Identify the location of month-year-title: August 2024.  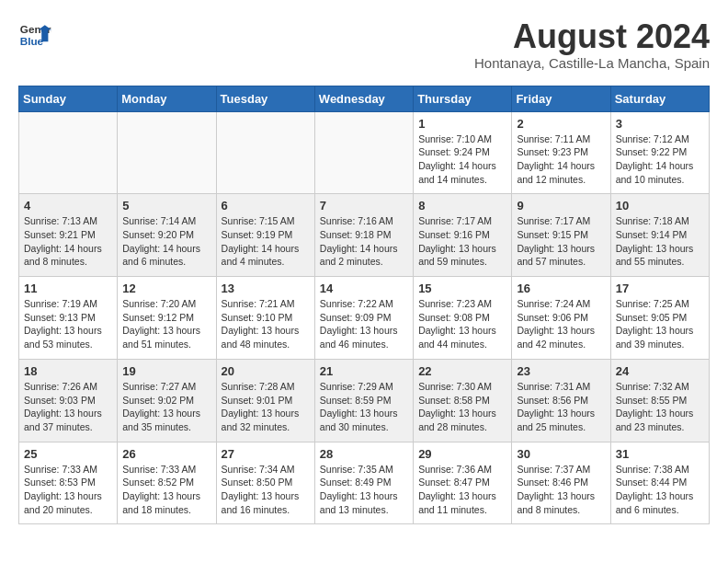
(592, 37).